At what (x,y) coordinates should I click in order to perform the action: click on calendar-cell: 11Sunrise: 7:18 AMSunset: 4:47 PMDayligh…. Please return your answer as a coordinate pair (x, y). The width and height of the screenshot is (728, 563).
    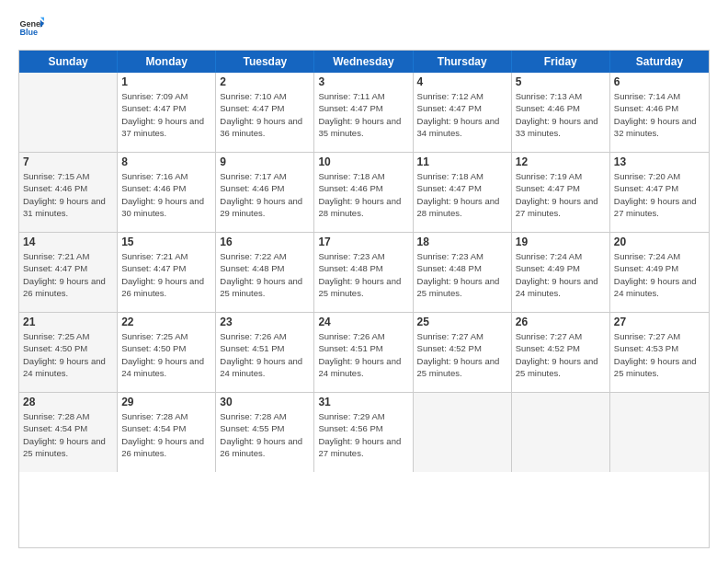
    Looking at the image, I should click on (463, 192).